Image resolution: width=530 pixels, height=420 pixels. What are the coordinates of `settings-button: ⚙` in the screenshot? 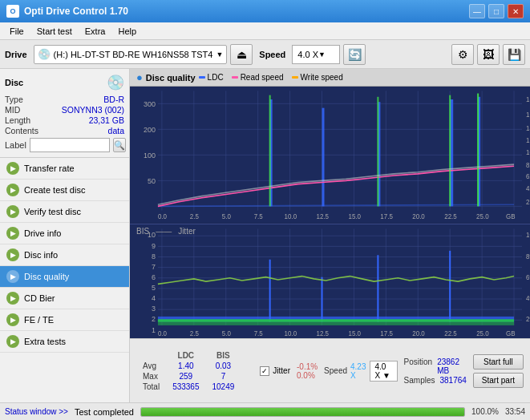 It's located at (463, 55).